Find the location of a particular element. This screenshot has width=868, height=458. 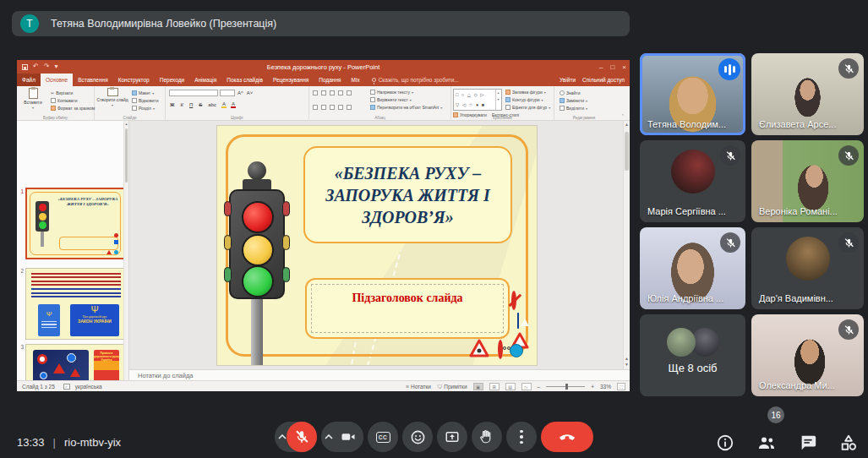

shrink-font-button: А˅ is located at coordinates (250, 93).